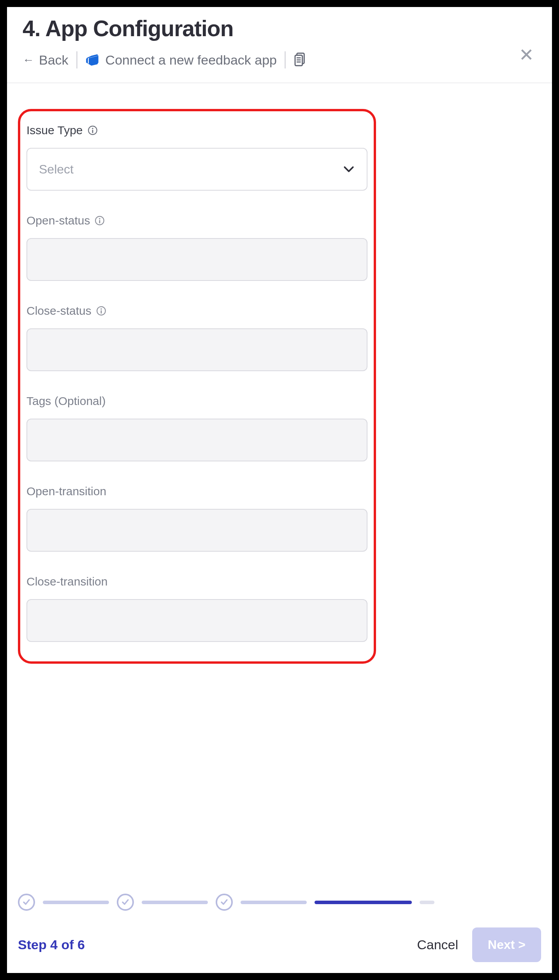  I want to click on field-label: Close-transition, so click(197, 582).